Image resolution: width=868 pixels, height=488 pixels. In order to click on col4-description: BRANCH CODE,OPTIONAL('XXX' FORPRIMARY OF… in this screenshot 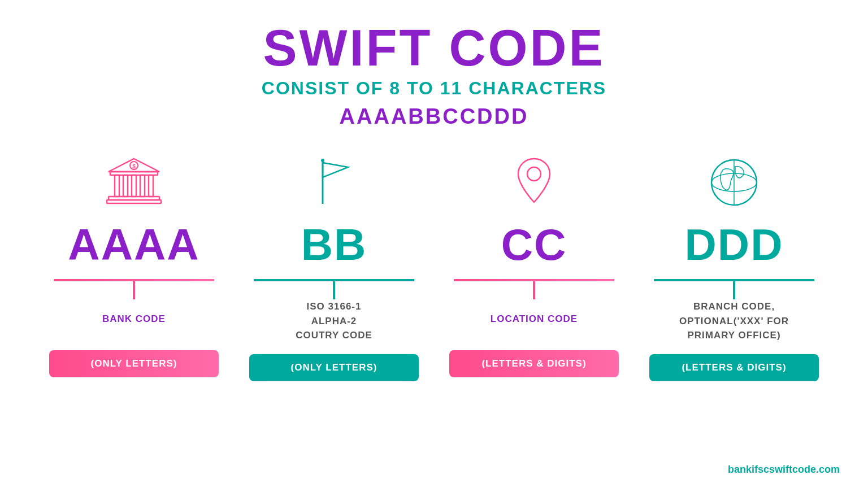, I will do `click(734, 321)`.